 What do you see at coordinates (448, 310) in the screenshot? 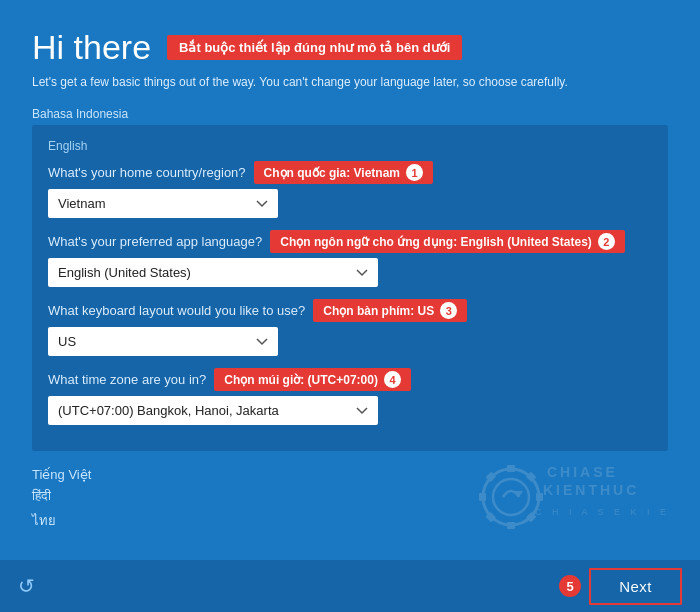
I see `keyboard-annotation-num: 3` at bounding box center [448, 310].